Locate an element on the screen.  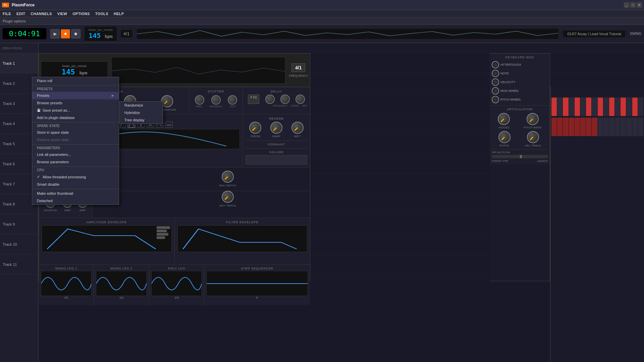
separator2 is located at coordinates (75, 122).